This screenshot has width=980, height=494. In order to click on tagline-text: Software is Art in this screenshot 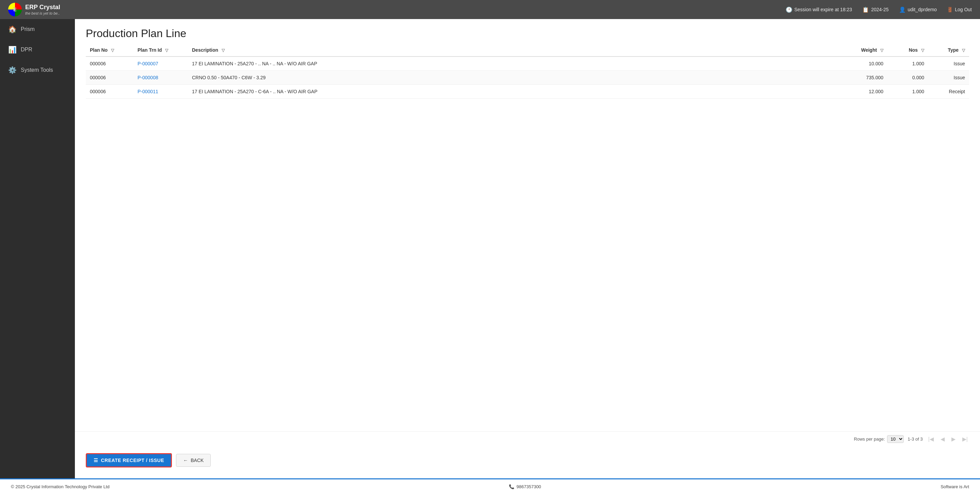, I will do `click(955, 487)`.